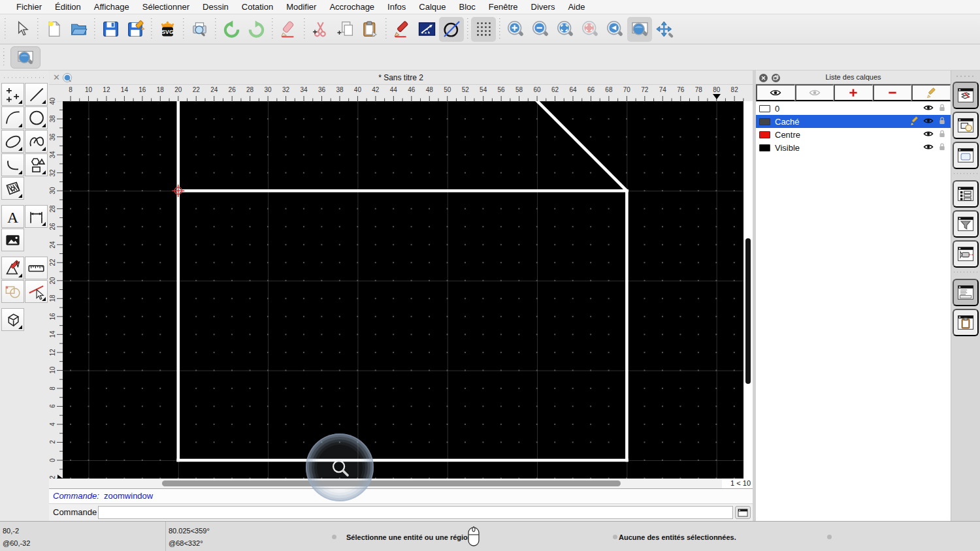  What do you see at coordinates (776, 77) in the screenshot?
I see `float-panel-icon` at bounding box center [776, 77].